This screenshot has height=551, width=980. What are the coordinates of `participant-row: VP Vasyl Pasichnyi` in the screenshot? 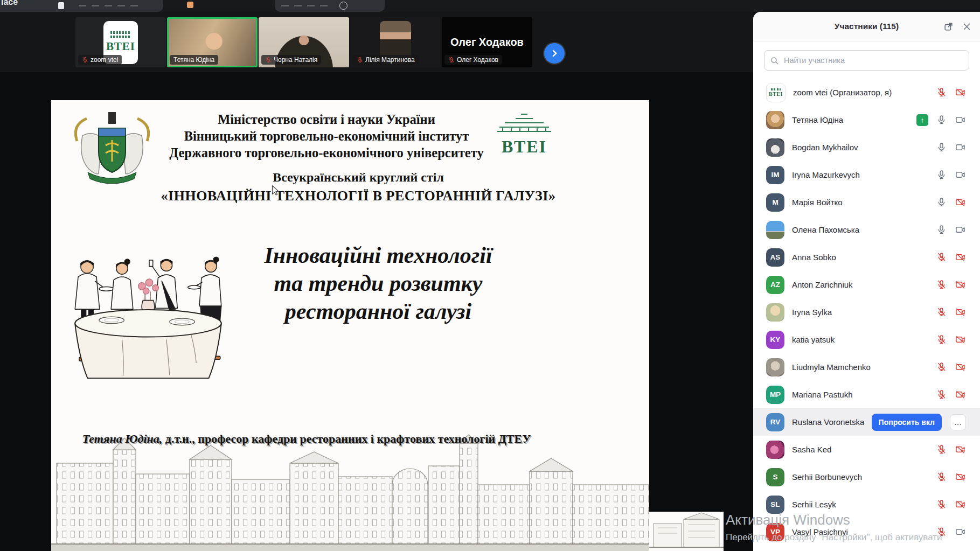 It's located at (866, 532).